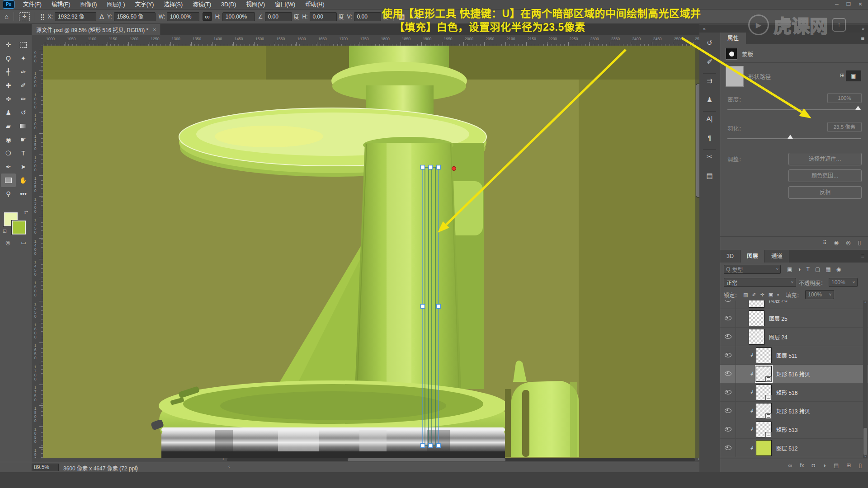 The height and width of the screenshot is (488, 868). What do you see at coordinates (26, 212) in the screenshot?
I see `swap-colors-icon: ⇄` at bounding box center [26, 212].